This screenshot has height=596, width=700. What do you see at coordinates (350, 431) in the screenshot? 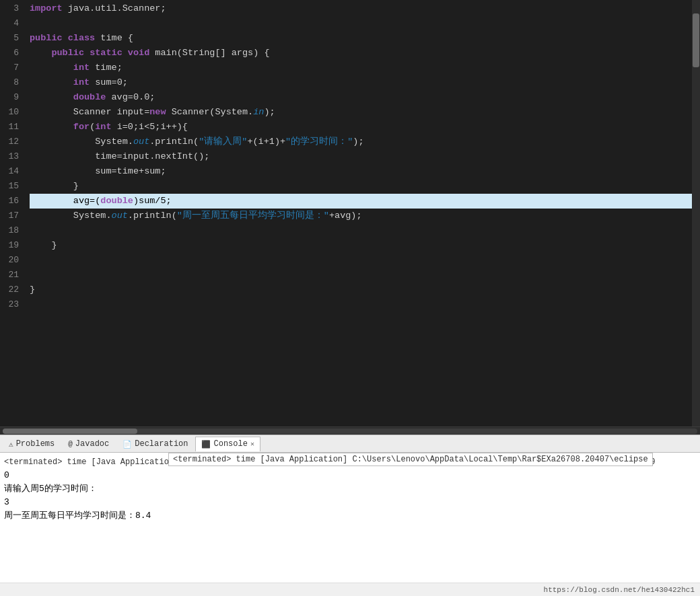
I see `horizontal-scrollbar` at bounding box center [350, 431].